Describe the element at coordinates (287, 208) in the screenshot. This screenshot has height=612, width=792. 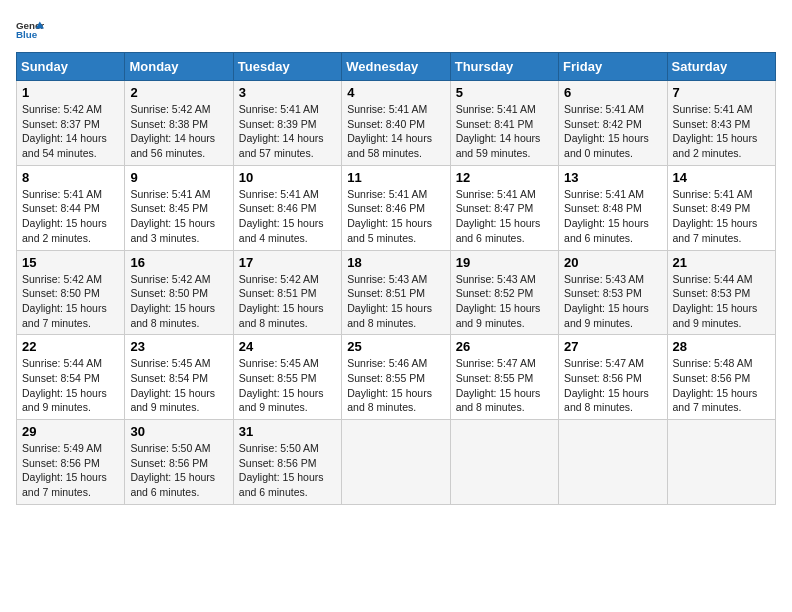
I see `calendar-cell: 10Sunrise: 5:41 AMSunset: 8:46 PMDayligh…` at that location.